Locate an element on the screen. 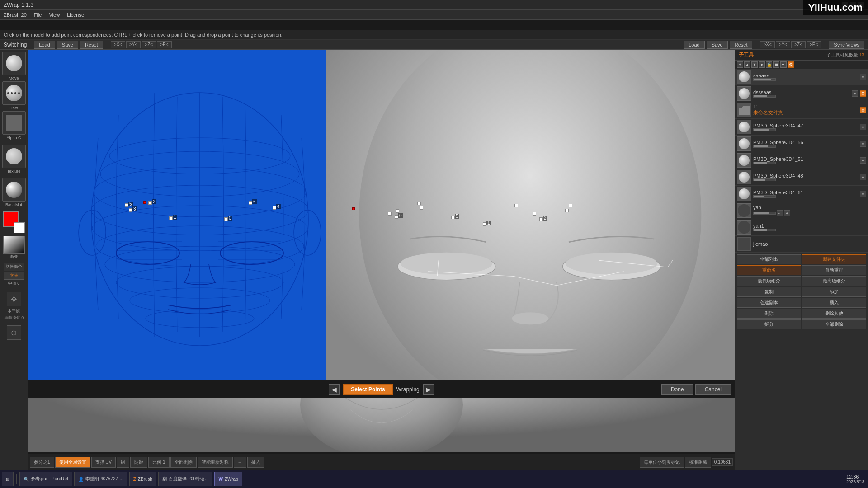 The height and width of the screenshot is (488, 868). axis-z-left: >Z< is located at coordinates (149, 45).